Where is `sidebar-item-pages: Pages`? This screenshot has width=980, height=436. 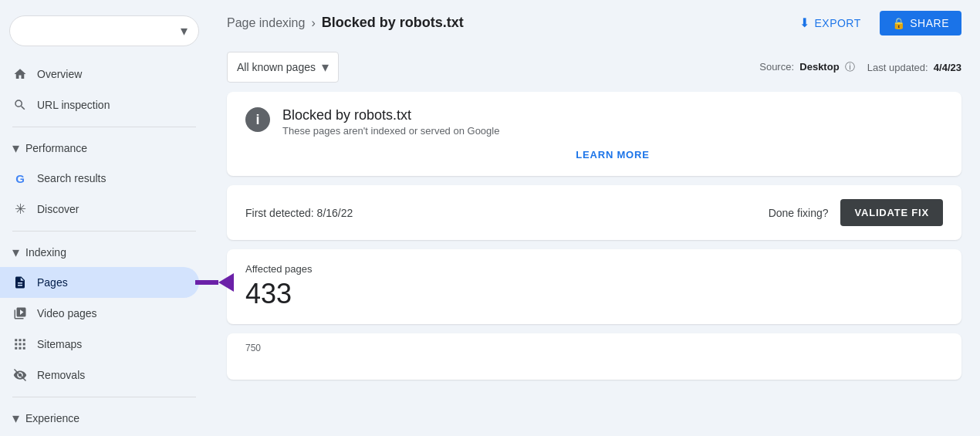
sidebar-item-pages: Pages is located at coordinates (100, 282).